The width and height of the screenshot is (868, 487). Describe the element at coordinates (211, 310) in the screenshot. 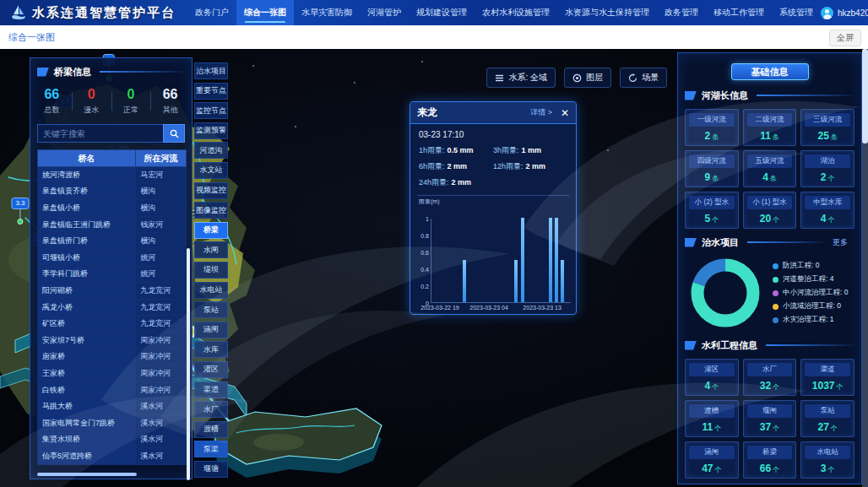

I see `layer-item-12: 泵站` at that location.